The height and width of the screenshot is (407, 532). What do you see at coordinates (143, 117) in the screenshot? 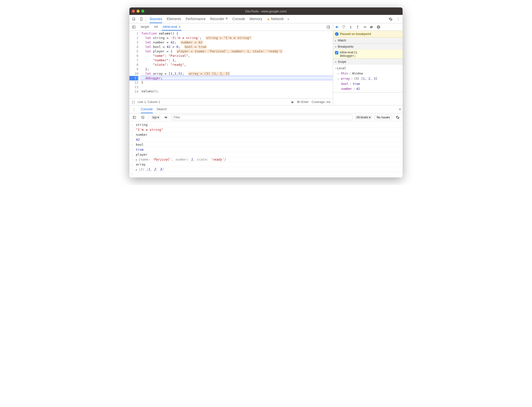
I see `clear-console-icon` at bounding box center [143, 117].